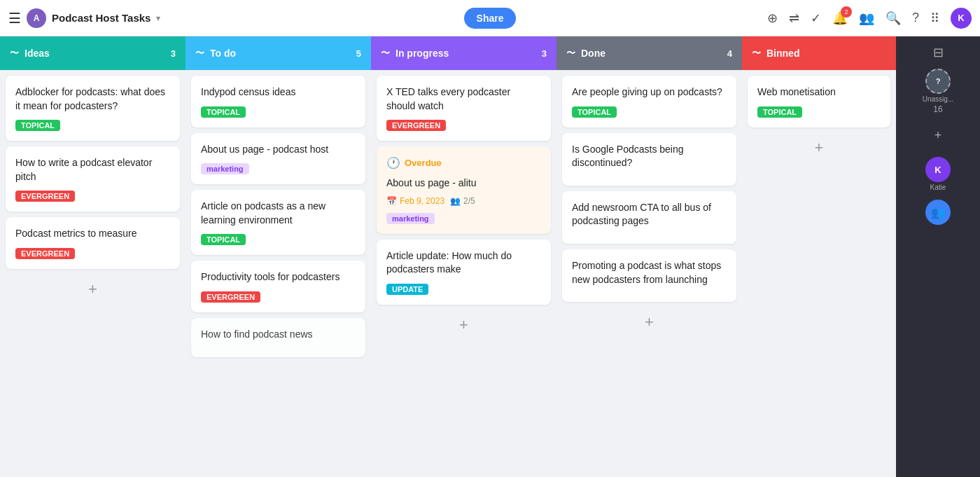 This screenshot has width=980, height=477. Describe the element at coordinates (200, 53) in the screenshot. I see `pulse-icon-todo: 〜` at that location.